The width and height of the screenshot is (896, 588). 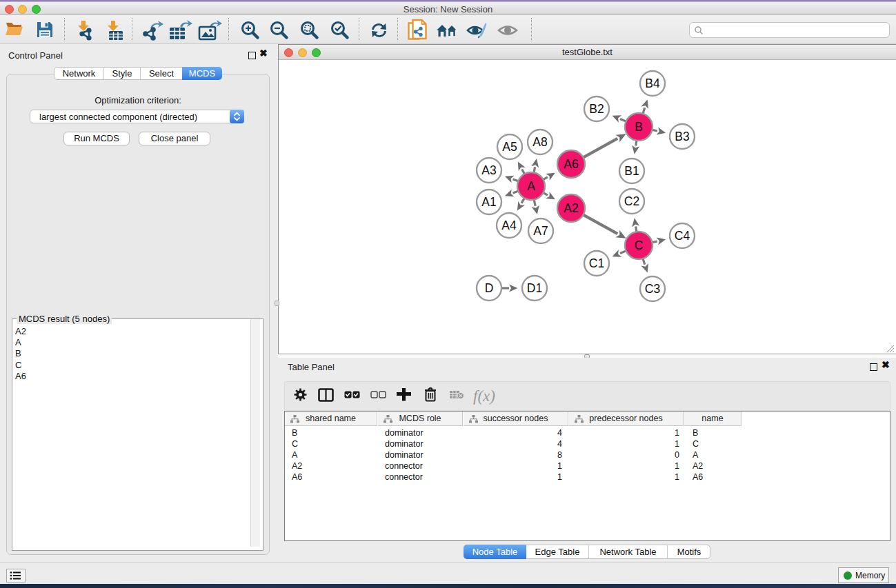 I want to click on svg-text: A7, so click(x=541, y=231).